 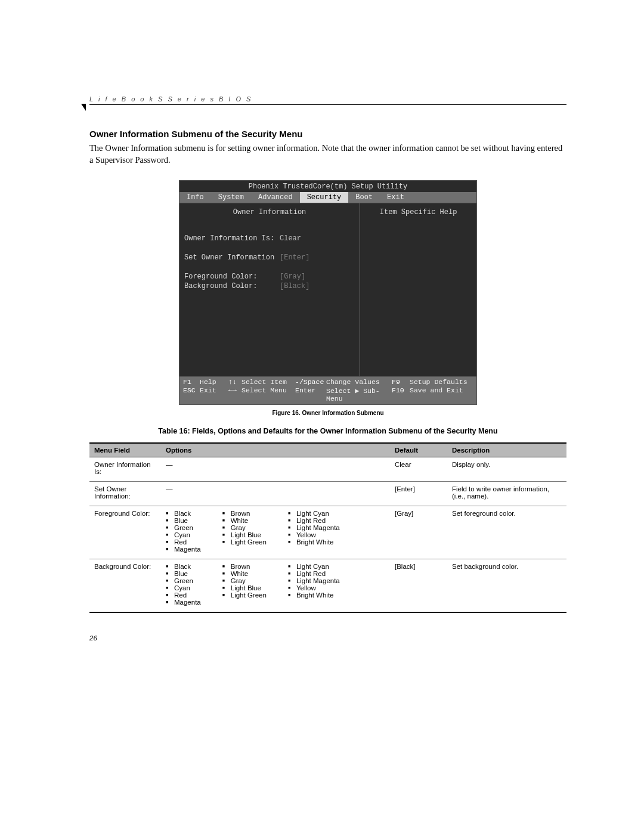 I want to click on running-header: L i f e B o o k S S e r i e s B I O S, so click(x=328, y=100).